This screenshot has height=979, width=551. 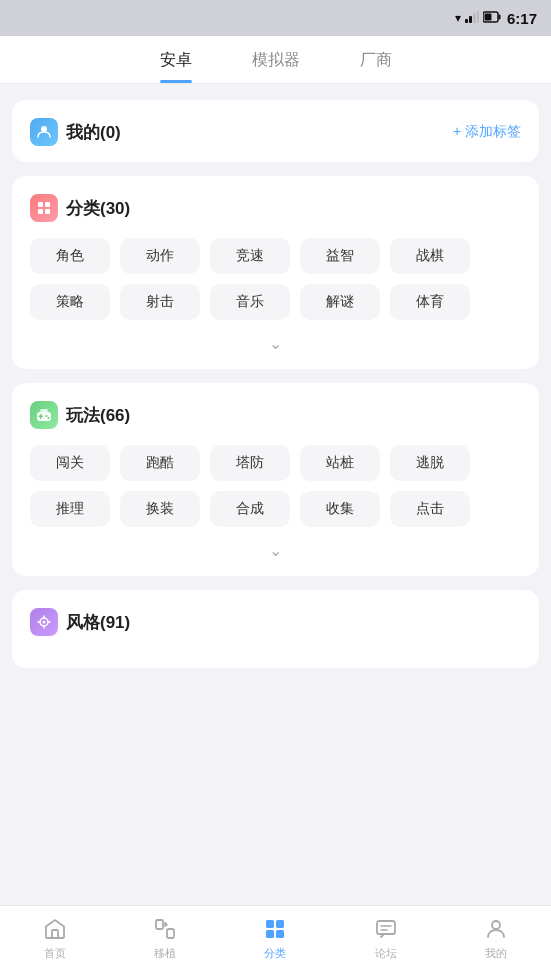 What do you see at coordinates (165, 938) in the screenshot?
I see `nav-migrate: 移植` at bounding box center [165, 938].